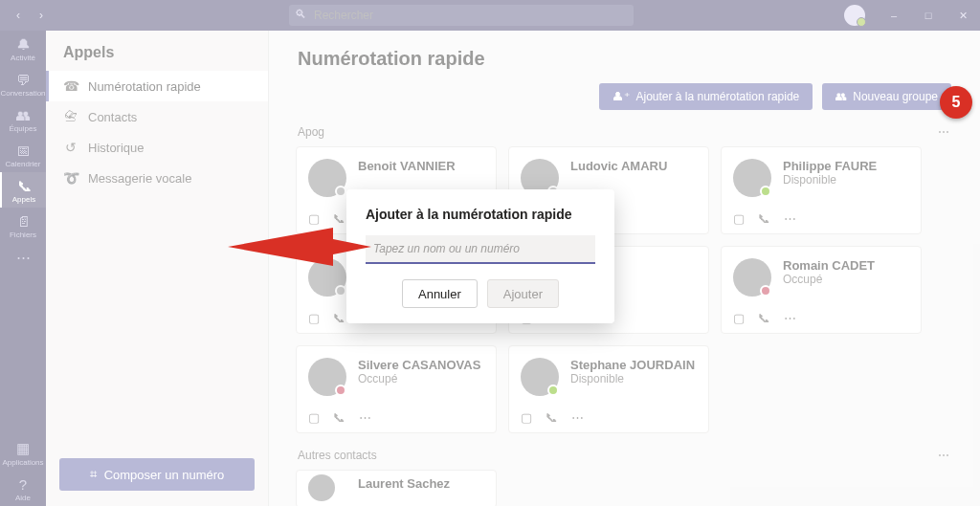 The width and height of the screenshot is (980, 506). Describe the element at coordinates (440, 294) in the screenshot. I see `dialog-cancel-button: Annuler` at that location.